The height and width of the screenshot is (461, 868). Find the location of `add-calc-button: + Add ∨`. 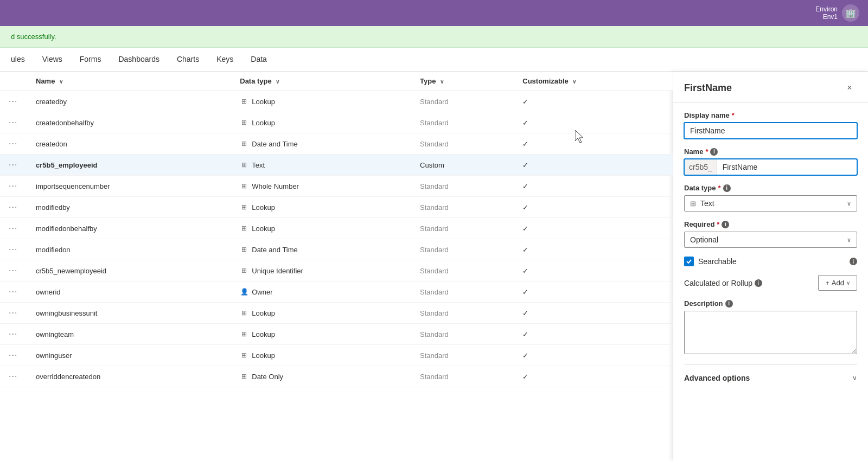

add-calc-button: + Add ∨ is located at coordinates (838, 283).